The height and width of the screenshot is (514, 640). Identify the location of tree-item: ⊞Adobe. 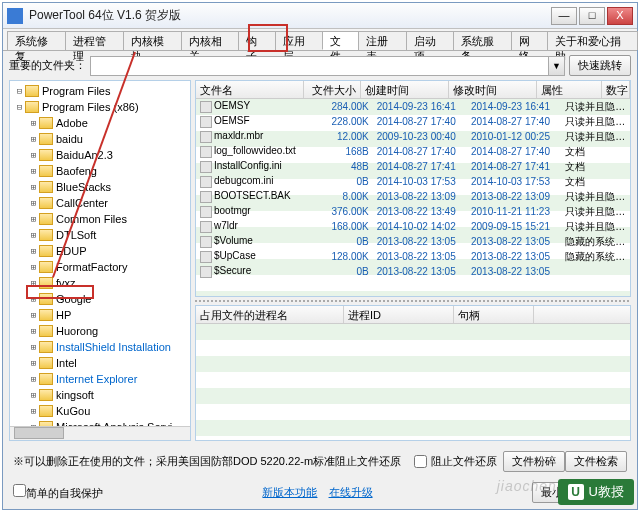
(100, 123).